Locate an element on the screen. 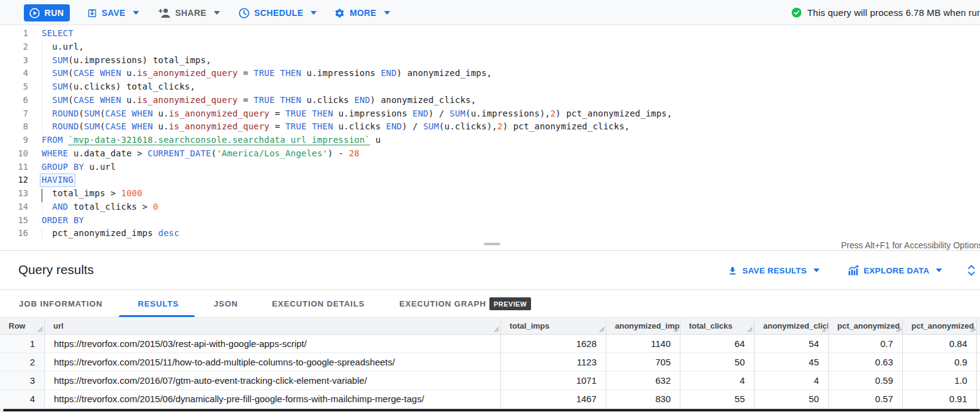  explore-data-button: EXPLORE DATA is located at coordinates (895, 270).